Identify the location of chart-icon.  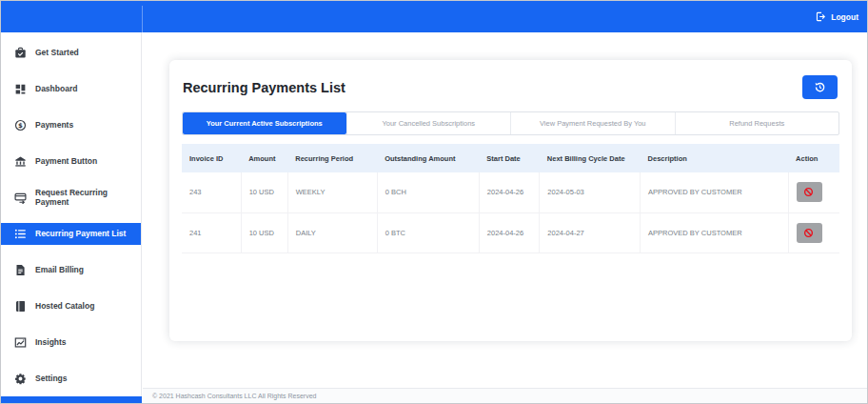
(21, 343).